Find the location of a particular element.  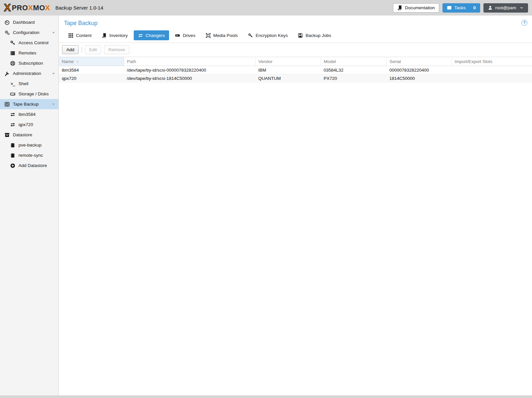

sidebar-item-remotes: Remotes is located at coordinates (29, 53).